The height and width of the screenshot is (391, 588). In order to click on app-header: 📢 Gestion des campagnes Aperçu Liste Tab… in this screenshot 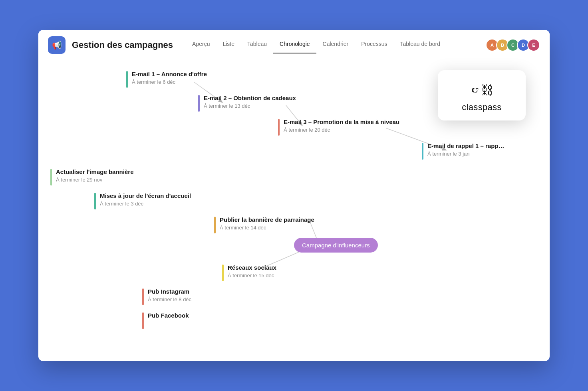, I will do `click(294, 42)`.